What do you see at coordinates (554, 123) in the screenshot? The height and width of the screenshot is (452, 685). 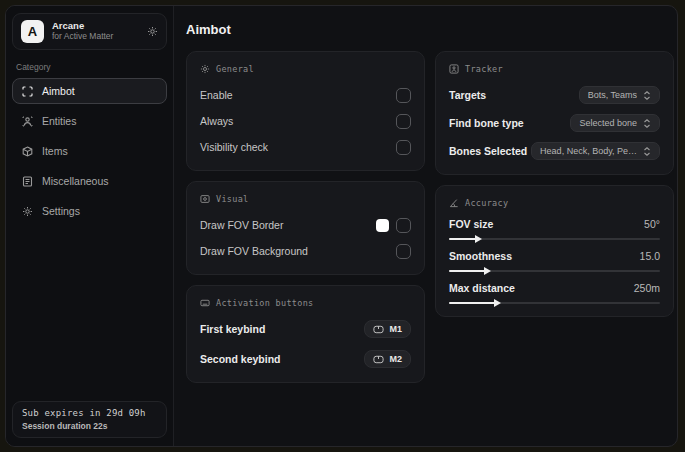 I see `setting-row-find-bone-type: Find bone type Selected bone` at bounding box center [554, 123].